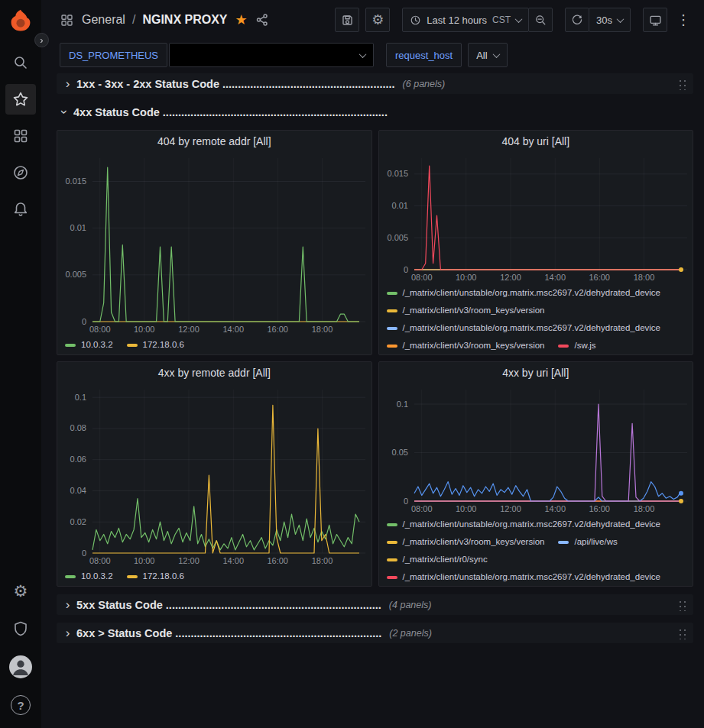  I want to click on request-host-variable-select: All, so click(488, 55).